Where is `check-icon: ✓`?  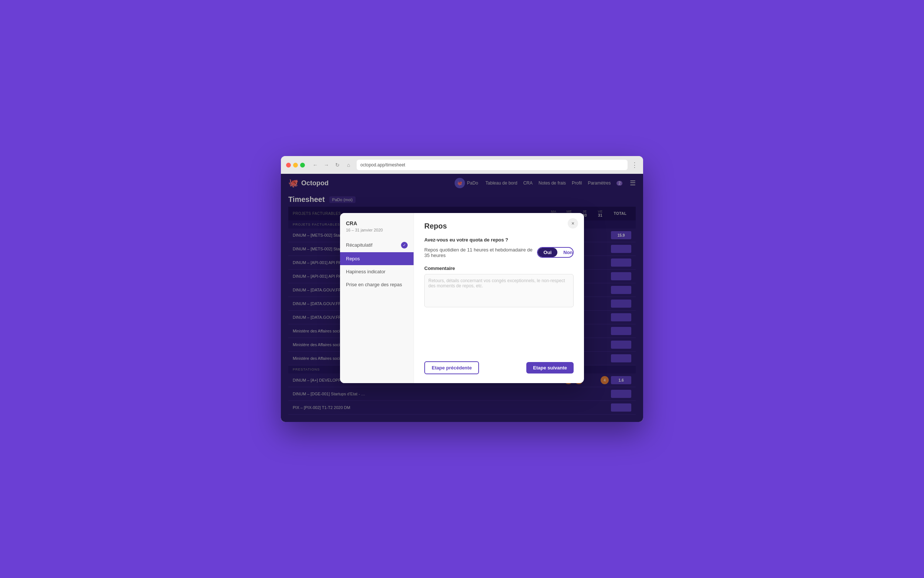 check-icon: ✓ is located at coordinates (404, 245).